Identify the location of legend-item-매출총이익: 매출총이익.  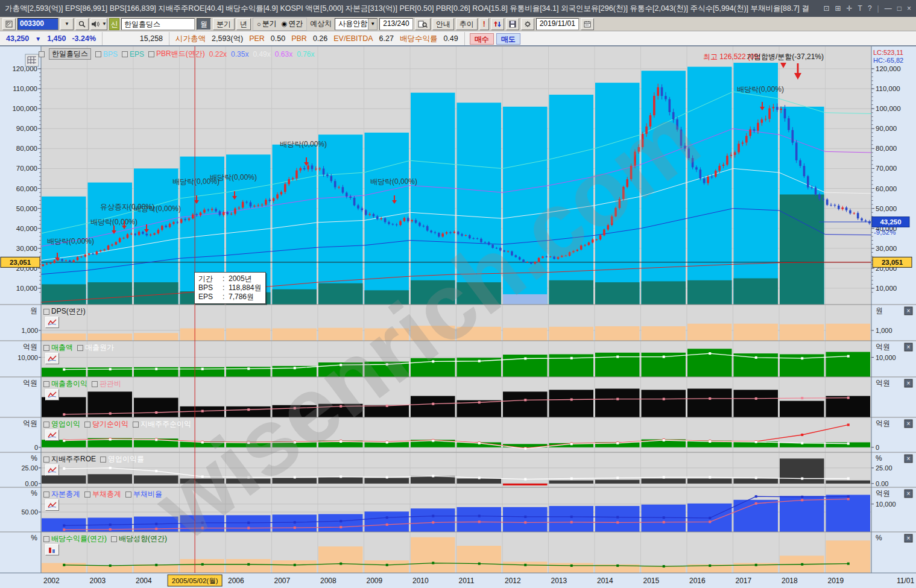
(65, 384).